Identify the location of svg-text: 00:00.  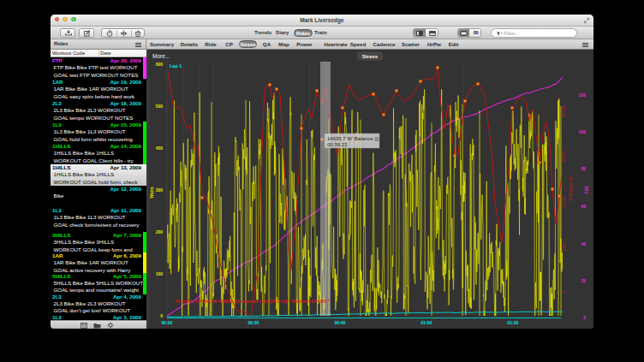
(168, 323).